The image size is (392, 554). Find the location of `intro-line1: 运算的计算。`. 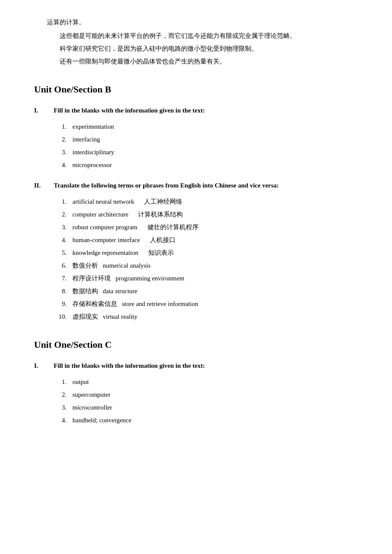

intro-line1: 运算的计算。 is located at coordinates (196, 22).